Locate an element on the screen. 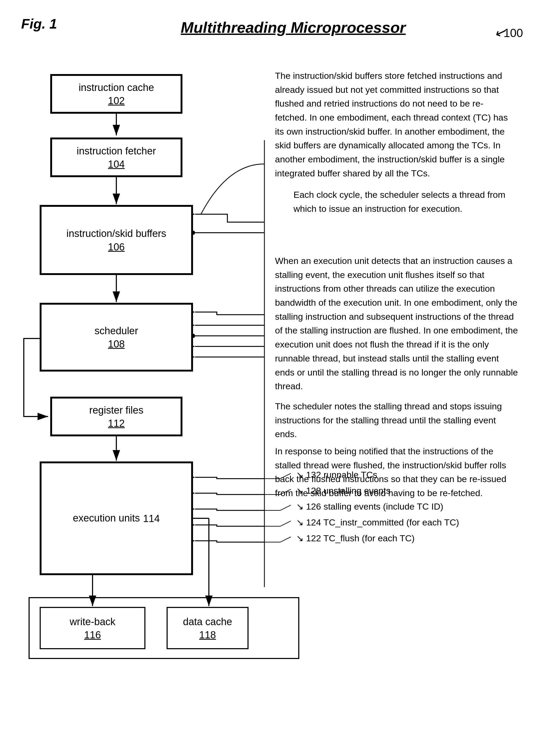 This screenshot has width=560, height=746. data-cache-label: data cache is located at coordinates (208, 622).